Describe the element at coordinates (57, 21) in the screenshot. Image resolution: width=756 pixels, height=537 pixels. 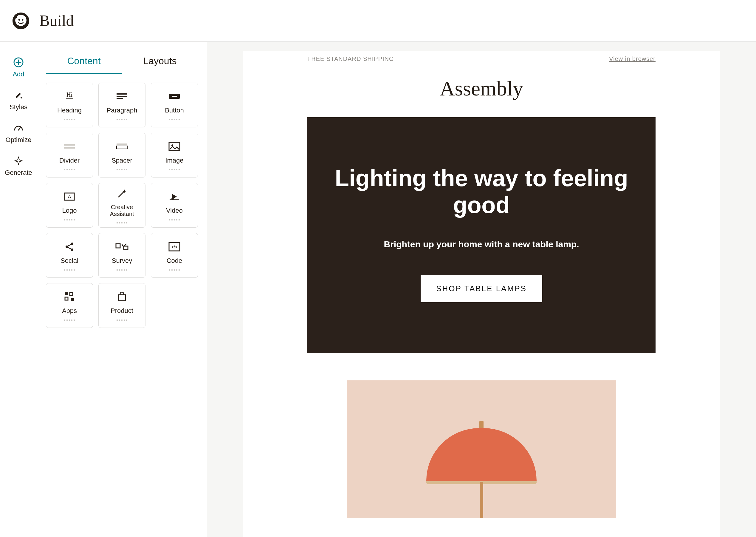
I see `page-title: Build` at that location.